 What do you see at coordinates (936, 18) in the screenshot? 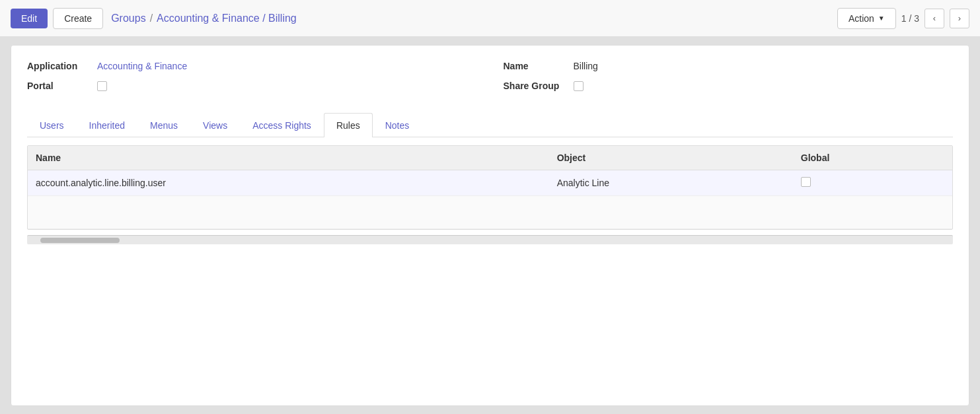
I see `pager-section: 1 / 3 ‹ ›` at bounding box center [936, 18].